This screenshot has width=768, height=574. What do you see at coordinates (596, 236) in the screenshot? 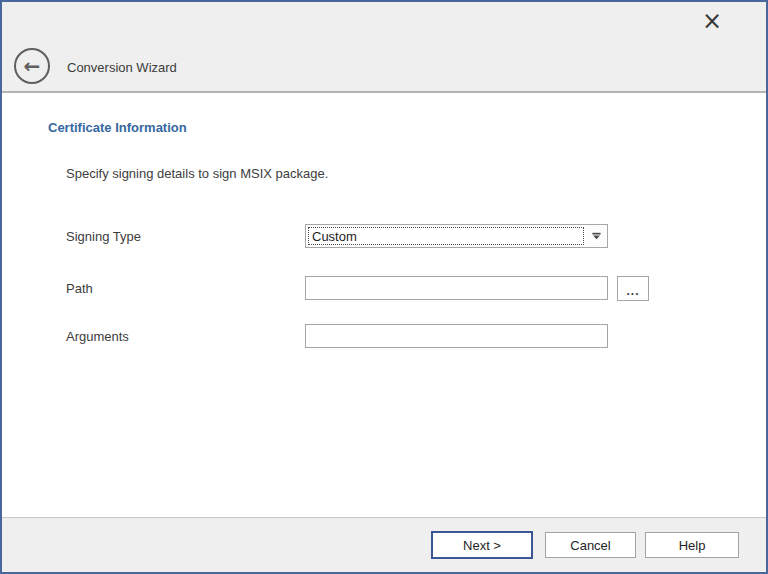
I see `chevron-down-icon` at bounding box center [596, 236].